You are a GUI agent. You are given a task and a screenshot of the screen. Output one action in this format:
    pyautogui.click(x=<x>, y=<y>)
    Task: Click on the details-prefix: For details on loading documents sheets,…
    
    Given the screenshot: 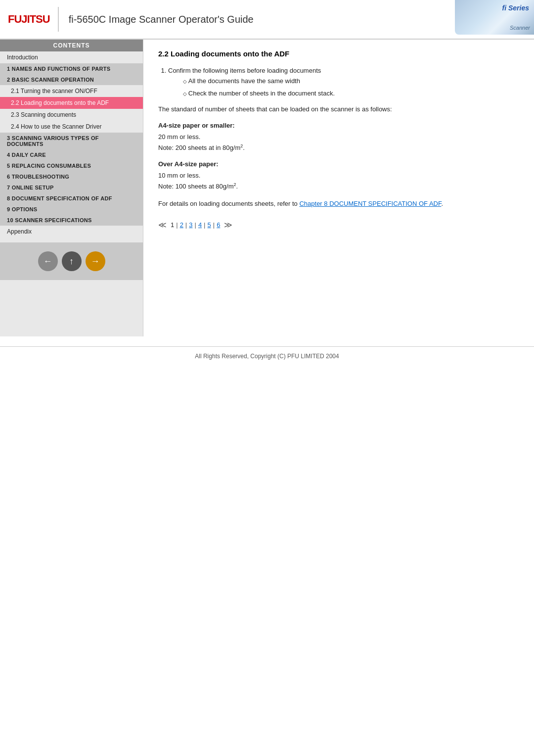 What is the action you would take?
    pyautogui.click(x=228, y=204)
    